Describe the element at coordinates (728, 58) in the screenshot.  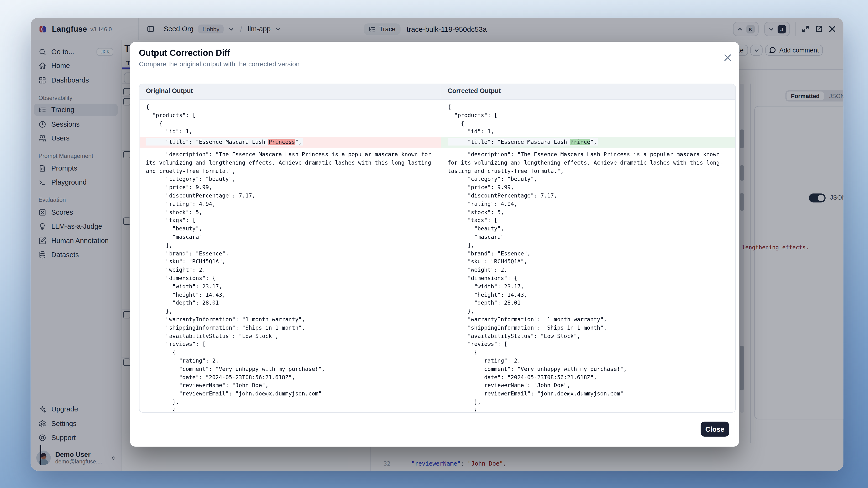
I see `modal-close-icon` at that location.